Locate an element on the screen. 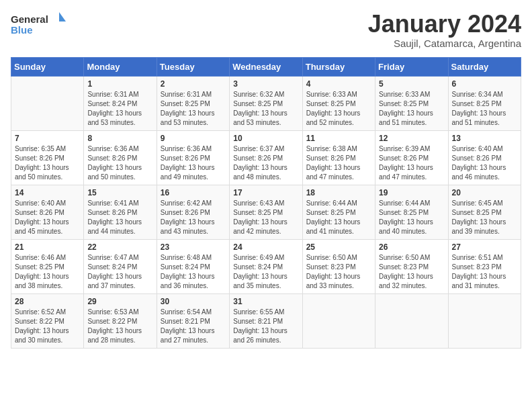 The height and width of the screenshot is (411, 532). calendar-cell: 28Sunrise: 6:52 AM Sunset: 8:22 PM Dayli… is located at coordinates (48, 321).